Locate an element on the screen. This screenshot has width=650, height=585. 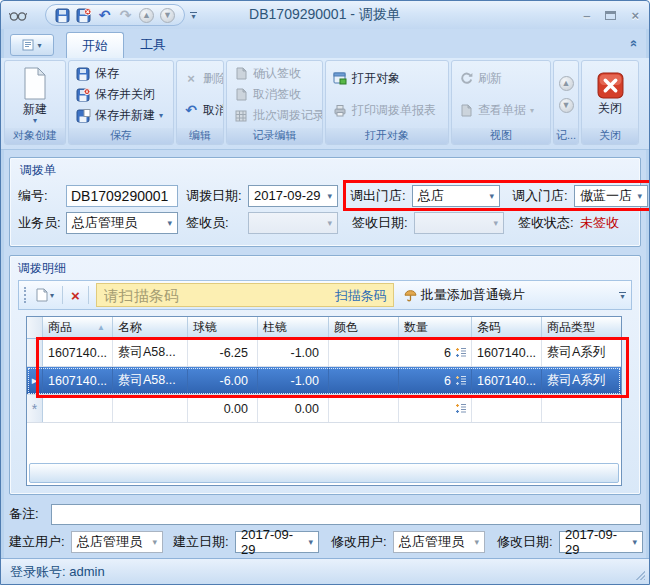
grid-header: 商品 ▲ 名称 球镜 柱镜 颜色 数量 条码 商品类型 is located at coordinates (324, 328).